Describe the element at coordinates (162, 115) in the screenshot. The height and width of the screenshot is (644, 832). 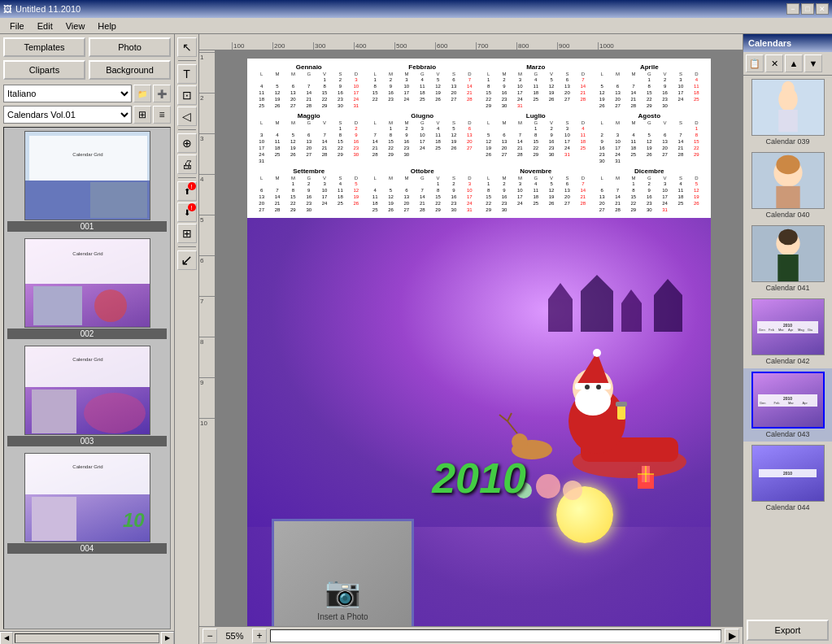
I see `list-view-icon: ≡` at that location.